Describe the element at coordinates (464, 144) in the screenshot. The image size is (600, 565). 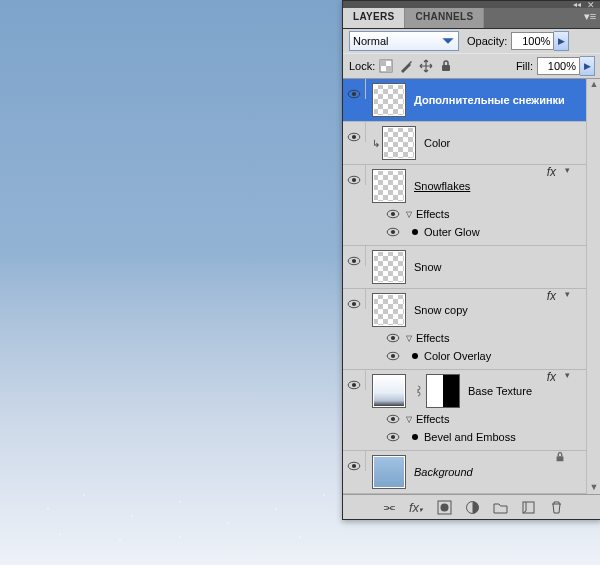
I see `layer-row: ↳Color` at that location.